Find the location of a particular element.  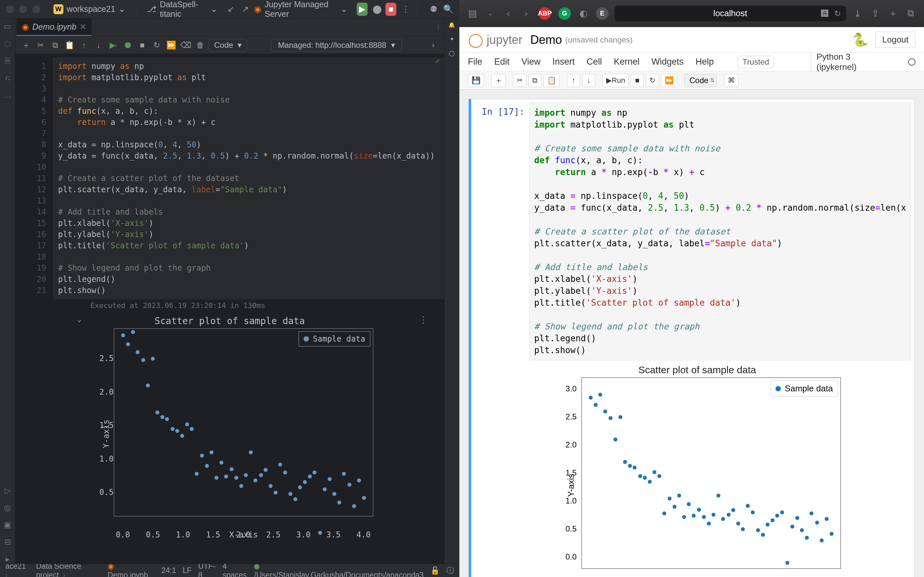

cursor-position: 24:1 is located at coordinates (169, 571).